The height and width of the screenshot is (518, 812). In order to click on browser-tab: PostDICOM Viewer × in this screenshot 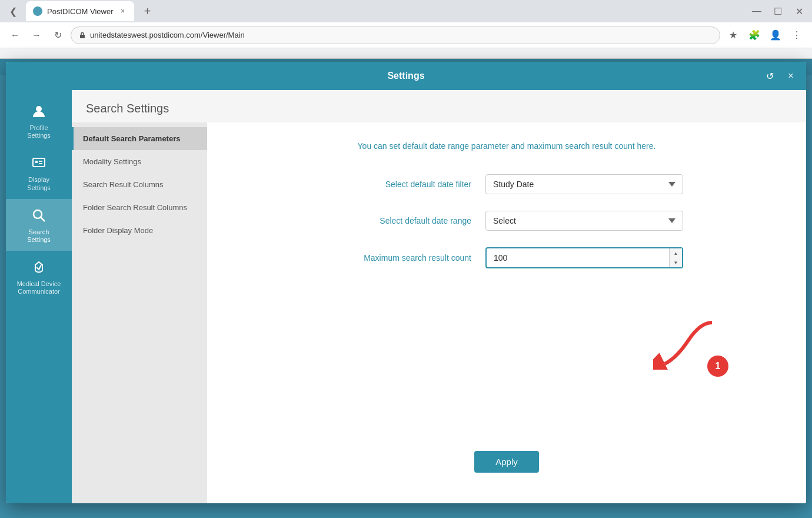, I will do `click(80, 11)`.